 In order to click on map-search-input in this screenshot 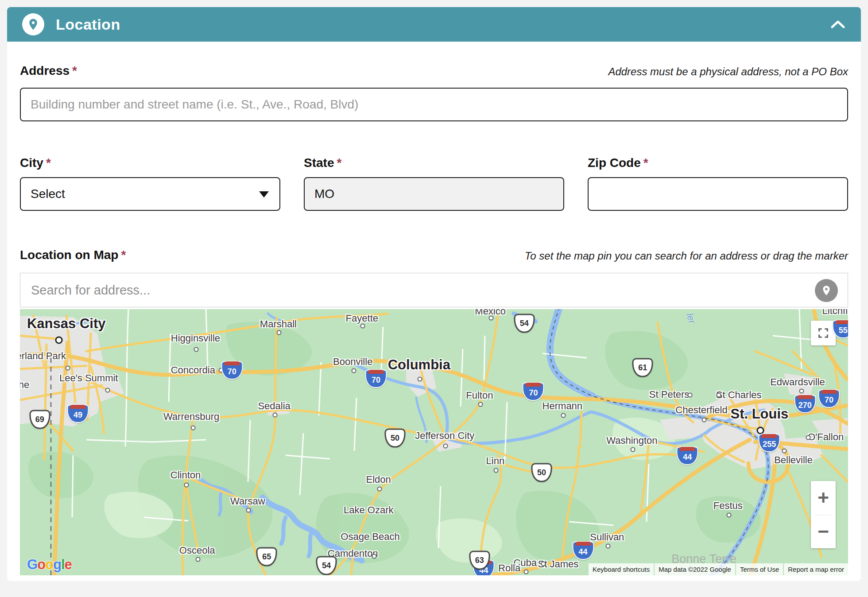, I will do `click(403, 291)`.